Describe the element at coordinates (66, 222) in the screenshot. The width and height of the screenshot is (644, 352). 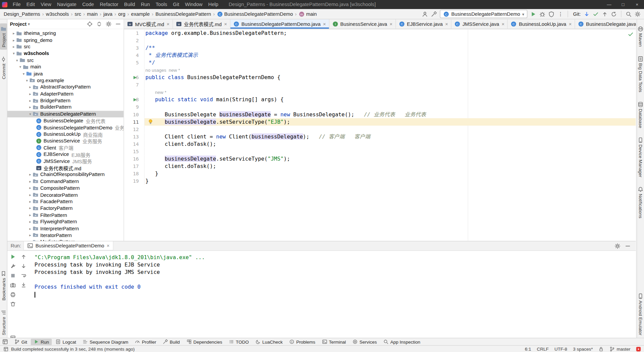
I see `tree-node-FlyweightPattern: ▸FlyweightPattern` at that location.